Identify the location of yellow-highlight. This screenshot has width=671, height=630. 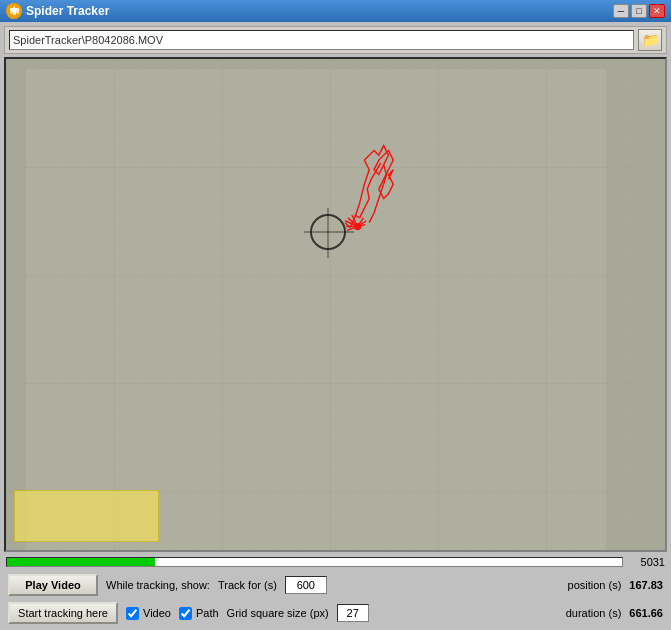
(86, 516).